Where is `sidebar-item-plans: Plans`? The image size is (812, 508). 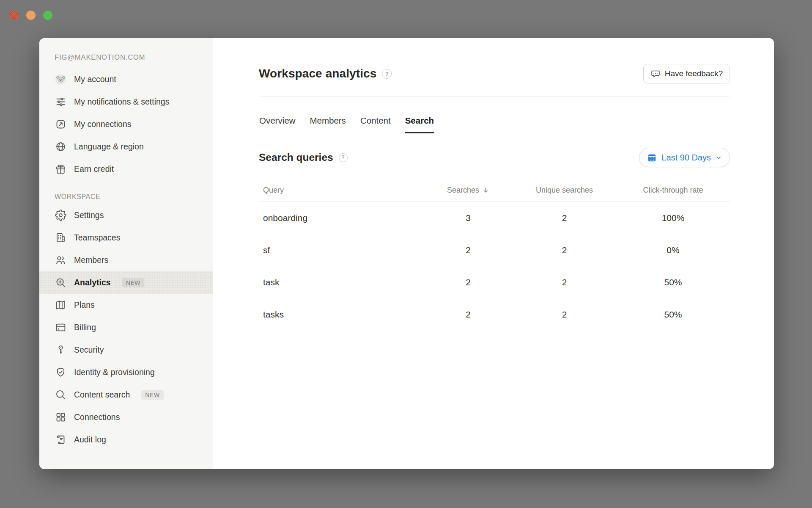
sidebar-item-plans: Plans is located at coordinates (126, 305).